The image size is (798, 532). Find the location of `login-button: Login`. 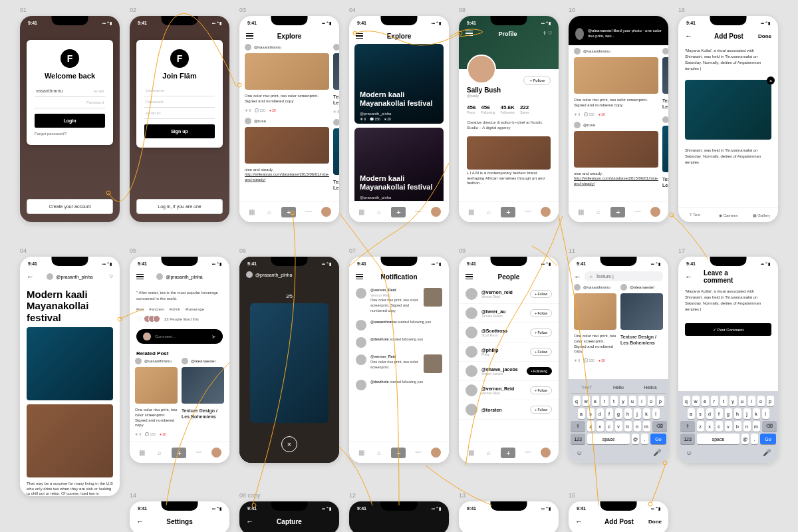

login-button: Login is located at coordinates (70, 121).